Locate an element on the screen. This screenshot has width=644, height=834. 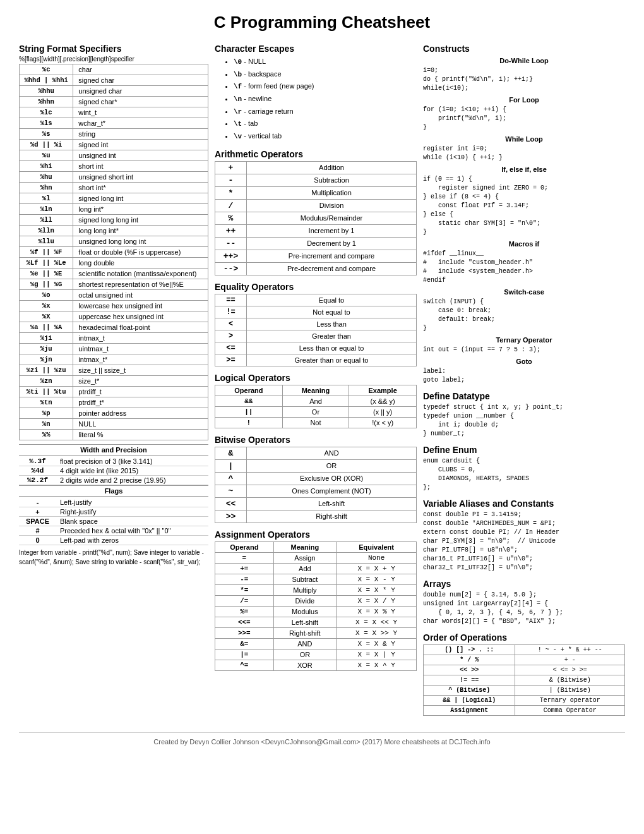
string-format-title: String Format Specifiers is located at coordinates (114, 49).